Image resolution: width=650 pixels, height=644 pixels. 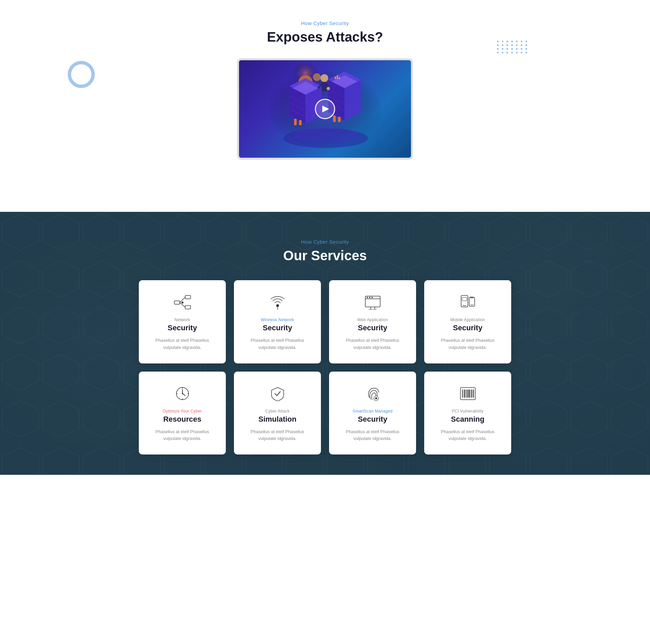 I want to click on service-name: Scanning, so click(x=468, y=419).